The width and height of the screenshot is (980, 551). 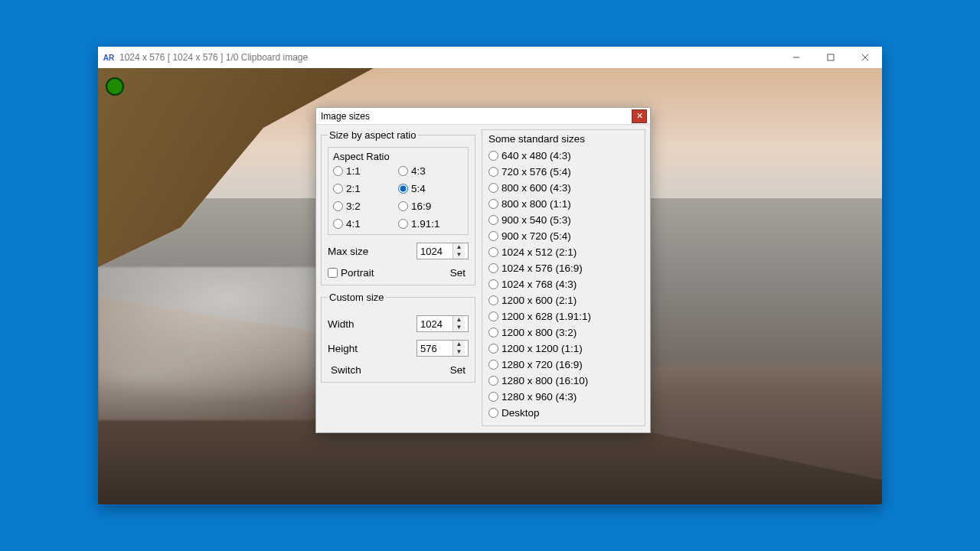 I want to click on height-label: Height, so click(x=343, y=349).